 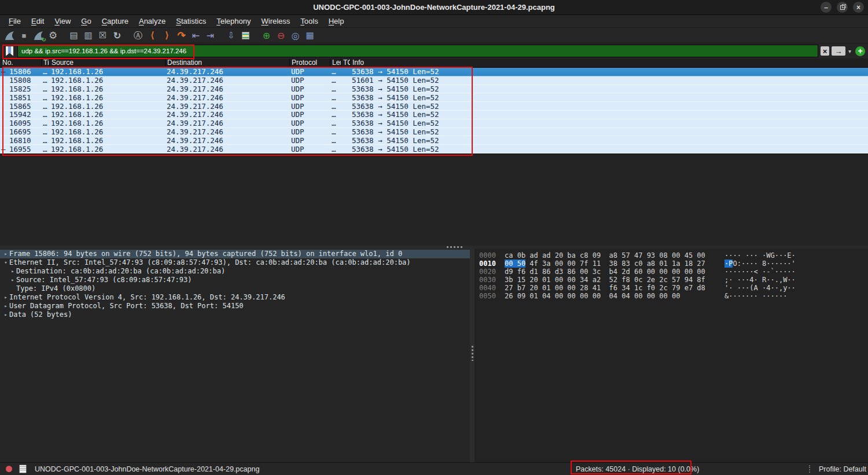 What do you see at coordinates (859, 7) in the screenshot?
I see `close-button: ×` at bounding box center [859, 7].